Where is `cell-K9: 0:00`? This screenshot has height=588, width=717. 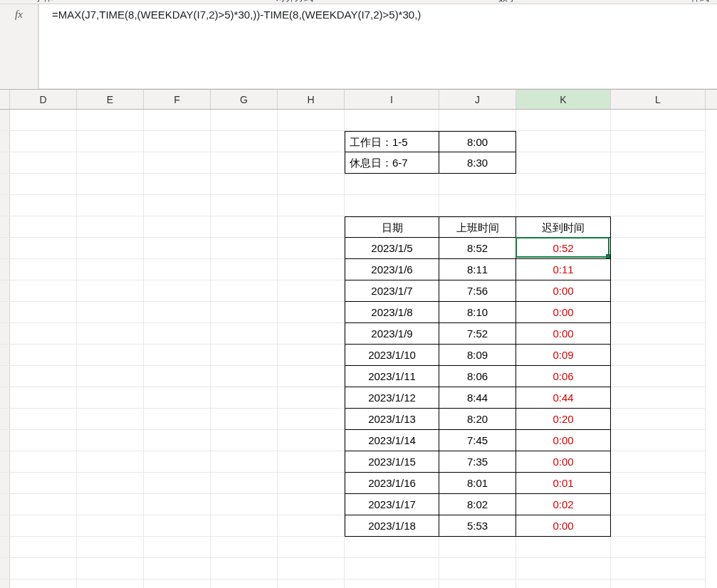
cell-K9: 0:00 is located at coordinates (564, 291).